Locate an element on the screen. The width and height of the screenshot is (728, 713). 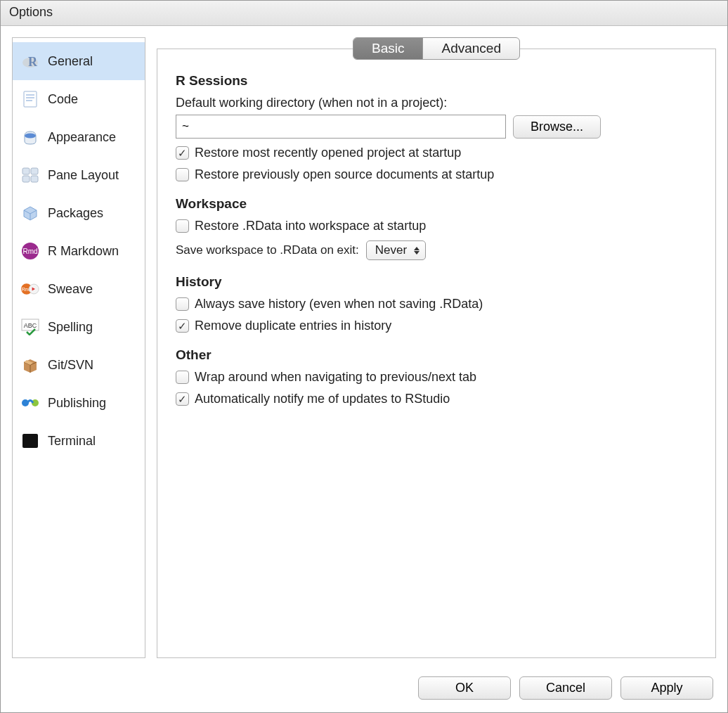
updown-caret-icon is located at coordinates (417, 250).